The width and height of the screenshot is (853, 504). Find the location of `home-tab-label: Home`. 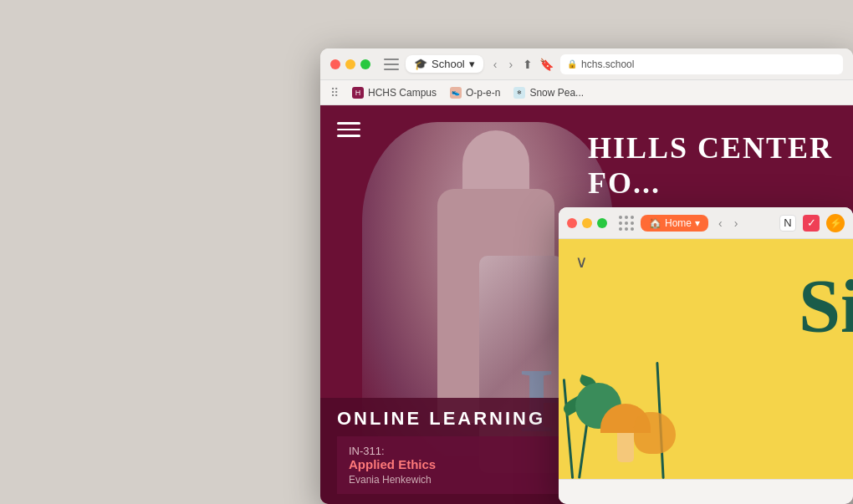

home-tab-label: Home is located at coordinates (678, 223).